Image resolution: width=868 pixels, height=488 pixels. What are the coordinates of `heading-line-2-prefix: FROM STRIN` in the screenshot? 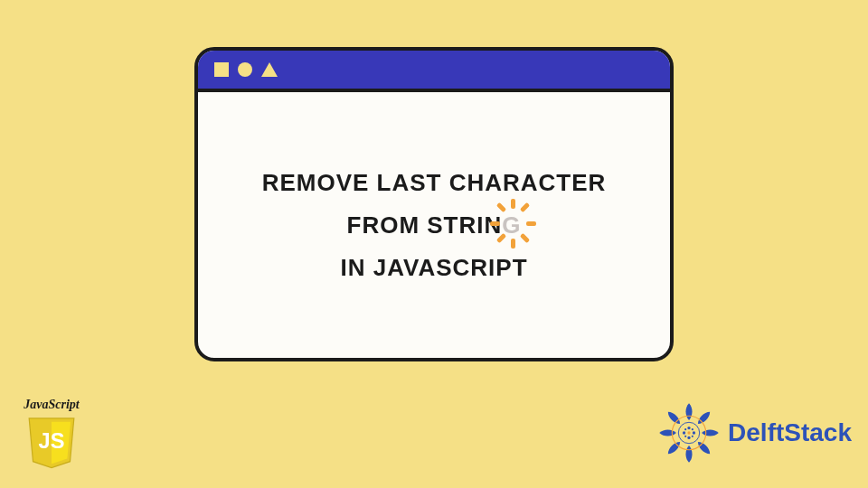 It's located at (425, 226).